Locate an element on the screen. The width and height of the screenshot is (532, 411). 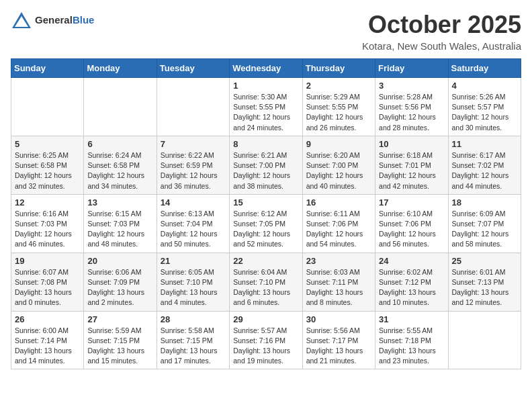
cell-line: Sunrise: 6:00 AM is located at coordinates (47, 330).